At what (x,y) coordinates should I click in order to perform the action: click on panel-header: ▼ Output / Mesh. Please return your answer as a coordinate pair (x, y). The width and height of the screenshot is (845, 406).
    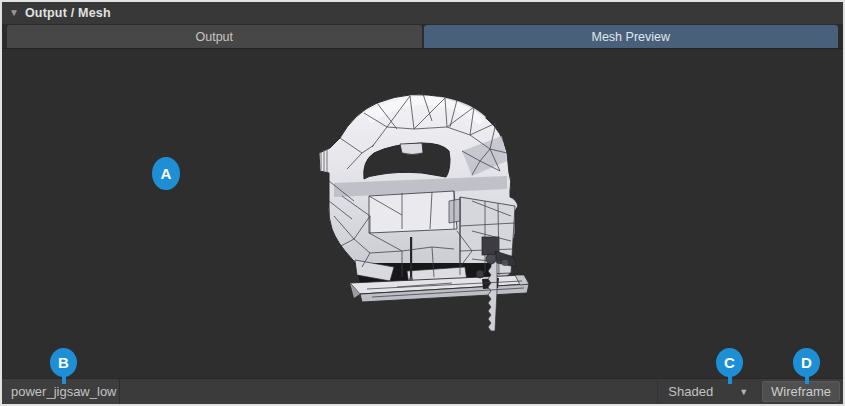
    Looking at the image, I should click on (422, 13).